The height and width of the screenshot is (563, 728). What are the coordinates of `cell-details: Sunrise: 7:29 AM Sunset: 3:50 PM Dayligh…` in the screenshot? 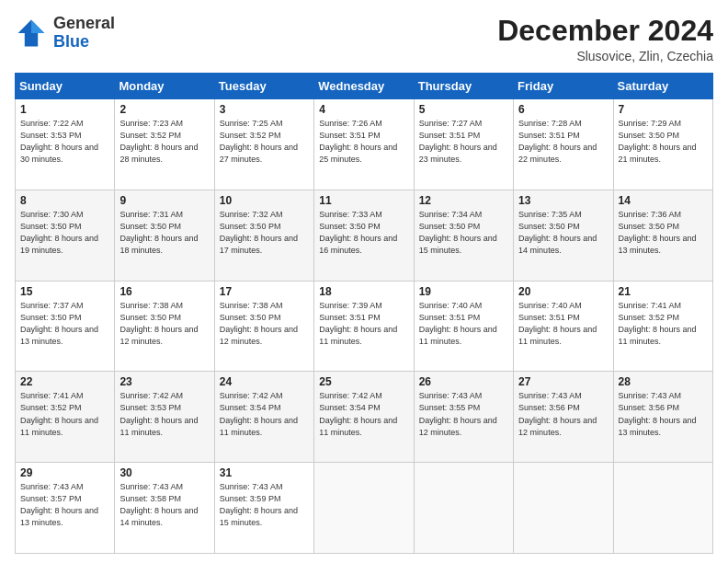 It's located at (664, 142).